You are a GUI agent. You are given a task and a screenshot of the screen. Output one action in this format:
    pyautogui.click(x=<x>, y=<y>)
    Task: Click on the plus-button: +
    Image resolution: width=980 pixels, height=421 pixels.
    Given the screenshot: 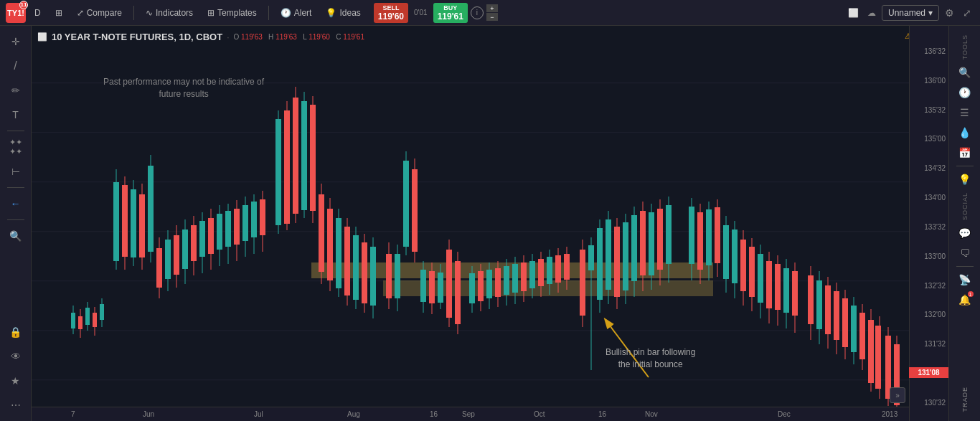 What is the action you would take?
    pyautogui.click(x=492, y=9)
    